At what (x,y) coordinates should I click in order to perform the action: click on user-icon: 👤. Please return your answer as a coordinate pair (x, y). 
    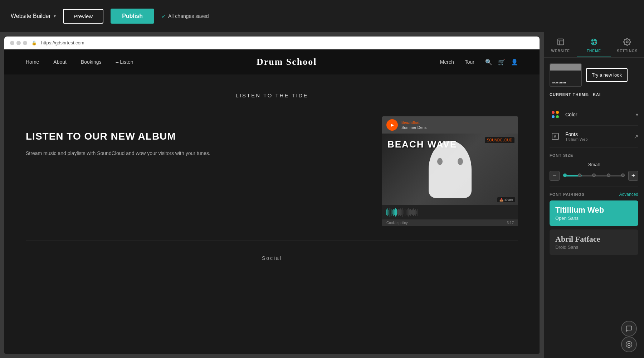
    Looking at the image, I should click on (514, 62).